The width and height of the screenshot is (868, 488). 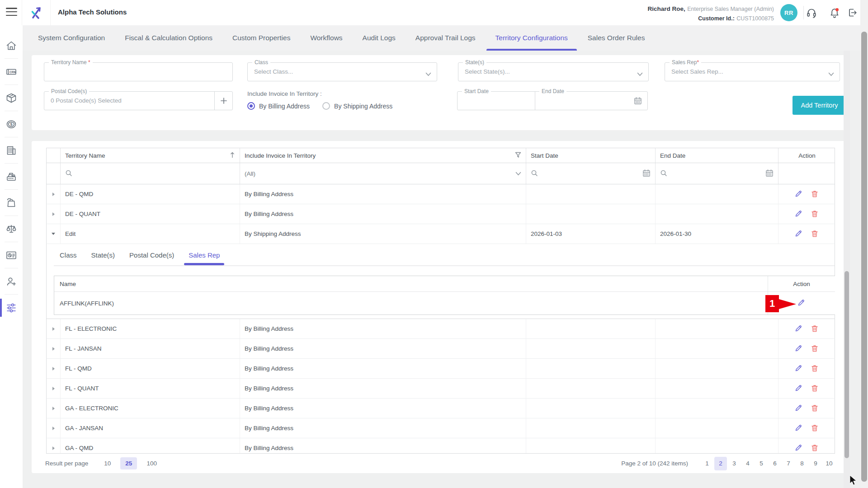 What do you see at coordinates (617, 38) in the screenshot?
I see `tab-sales-order-rules: Sales Order Rules` at bounding box center [617, 38].